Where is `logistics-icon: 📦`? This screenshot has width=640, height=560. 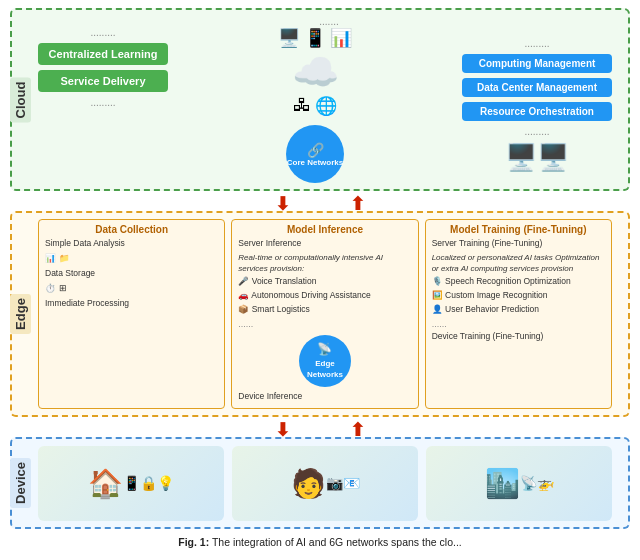 logistics-icon: 📦 is located at coordinates (244, 309).